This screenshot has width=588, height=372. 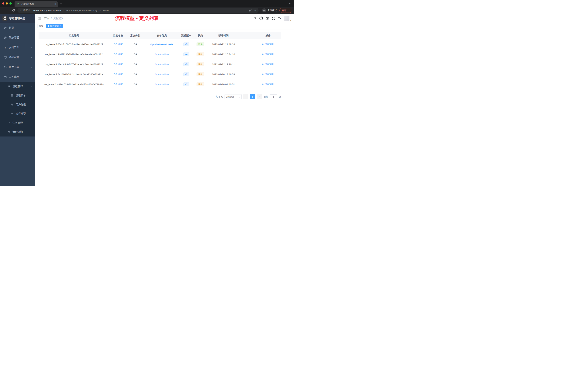 What do you see at coordinates (87, 10) in the screenshot?
I see `url-path: /bpm/manager/definition?key=oa_leave` at bounding box center [87, 10].